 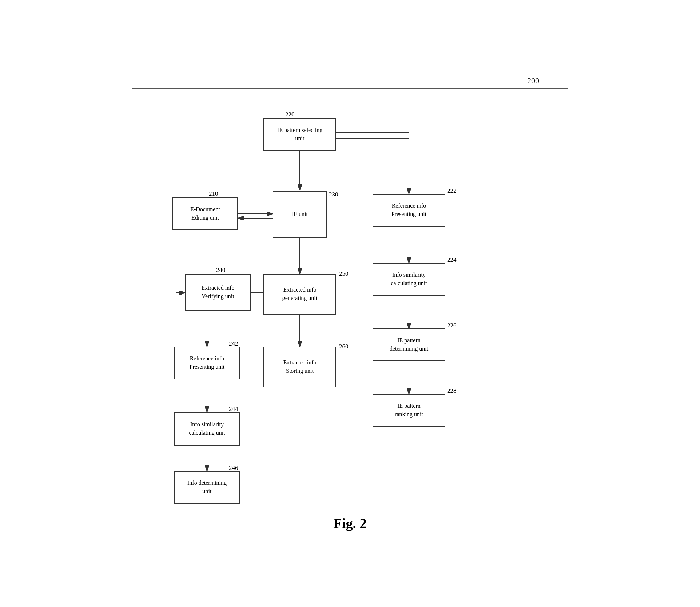 I want to click on ie-pattern-selecting-box: IE pattern selecting unit, so click(x=300, y=135).